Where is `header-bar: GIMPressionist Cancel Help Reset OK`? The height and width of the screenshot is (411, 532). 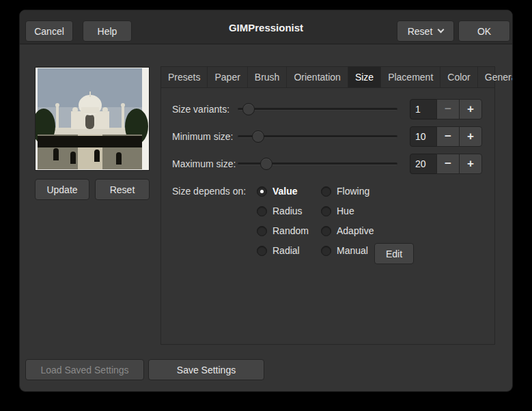 header-bar: GIMPressionist Cancel Help Reset OK is located at coordinates (266, 27).